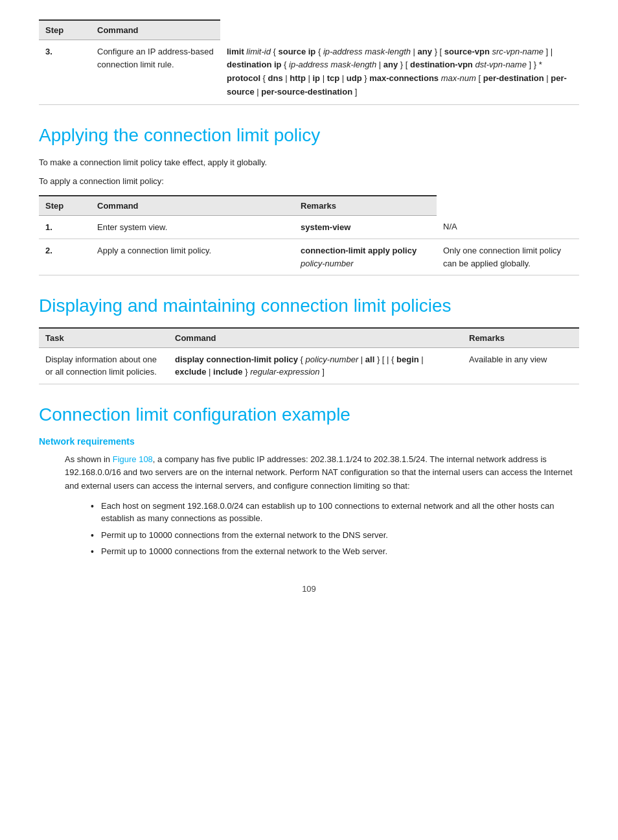 The image size is (618, 840). Describe the element at coordinates (309, 415) in the screenshot. I see `config-example-title: Connection limit configuration example` at that location.